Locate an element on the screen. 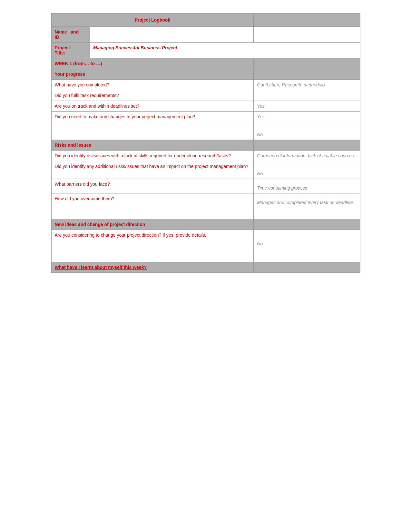 This screenshot has height=532, width=411. risks-label-cell: Risks and issues is located at coordinates (152, 145).